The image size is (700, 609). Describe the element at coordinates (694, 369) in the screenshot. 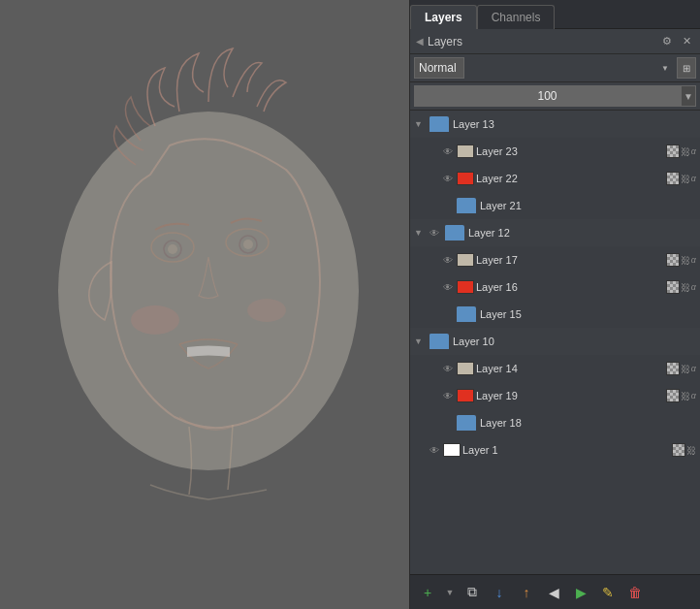

I see `alpha-icon-14: α` at that location.